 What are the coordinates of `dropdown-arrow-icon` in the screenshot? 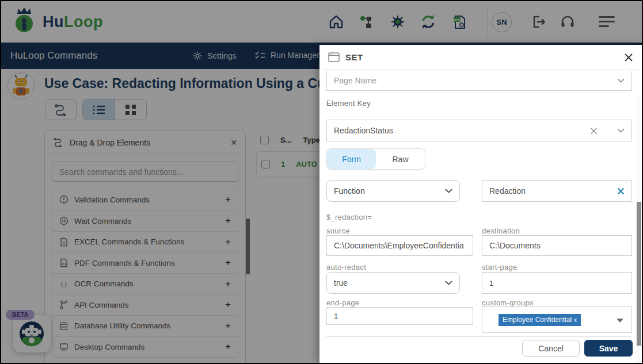 It's located at (620, 321).